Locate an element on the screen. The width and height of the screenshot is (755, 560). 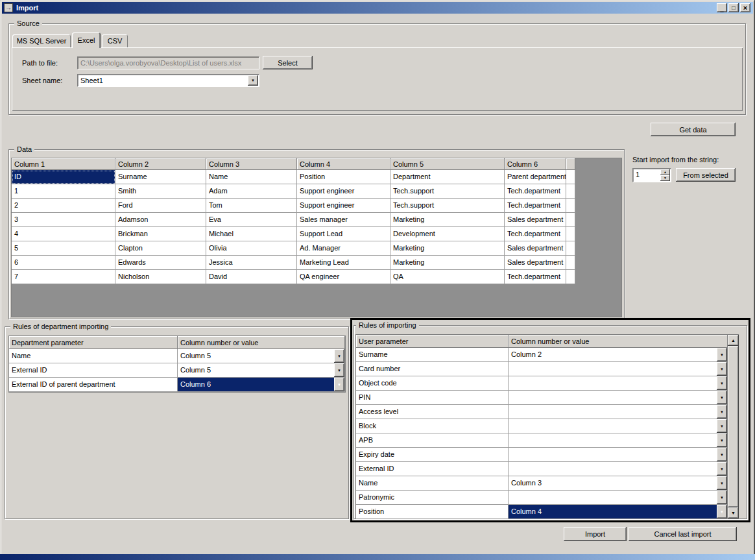
start-row-spinner: 1 ▲ ▼ is located at coordinates (652, 175).